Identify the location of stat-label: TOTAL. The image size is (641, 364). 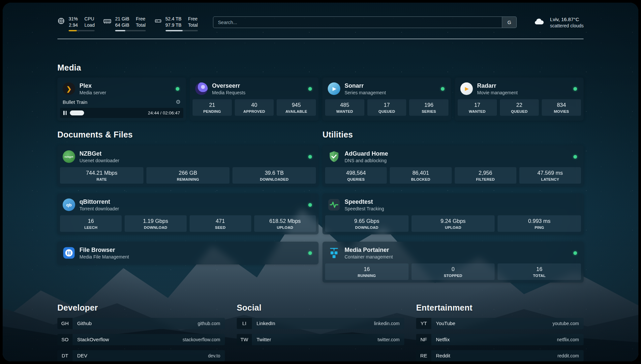
(539, 276).